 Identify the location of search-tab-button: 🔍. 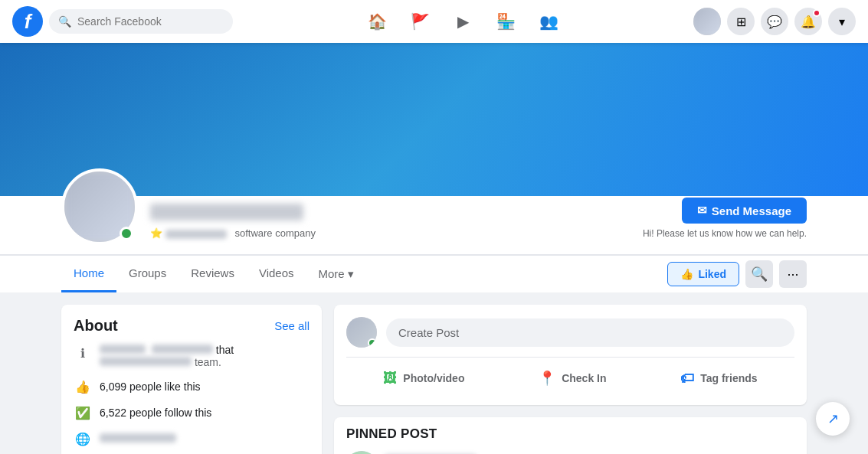
(759, 274).